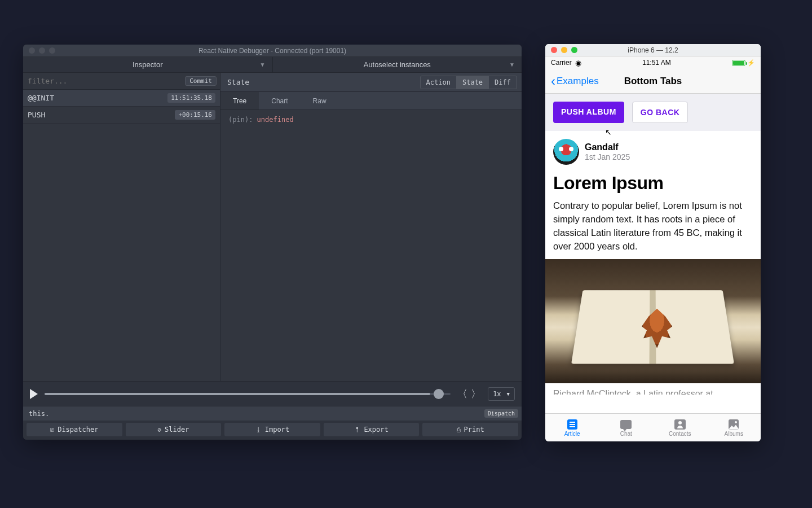 This screenshot has width=812, height=508. Describe the element at coordinates (653, 81) in the screenshot. I see `nav-bar: ‹ Examples Bottom Tabs` at that location.